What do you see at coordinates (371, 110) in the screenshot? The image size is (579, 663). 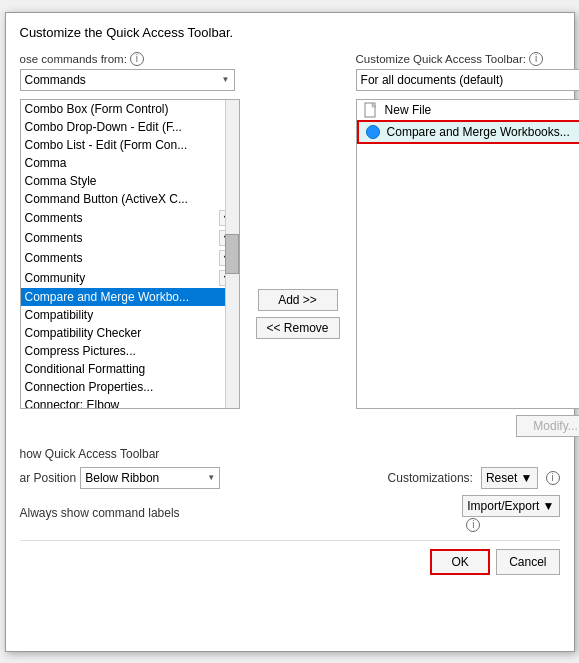 I see `new-file-icon` at bounding box center [371, 110].